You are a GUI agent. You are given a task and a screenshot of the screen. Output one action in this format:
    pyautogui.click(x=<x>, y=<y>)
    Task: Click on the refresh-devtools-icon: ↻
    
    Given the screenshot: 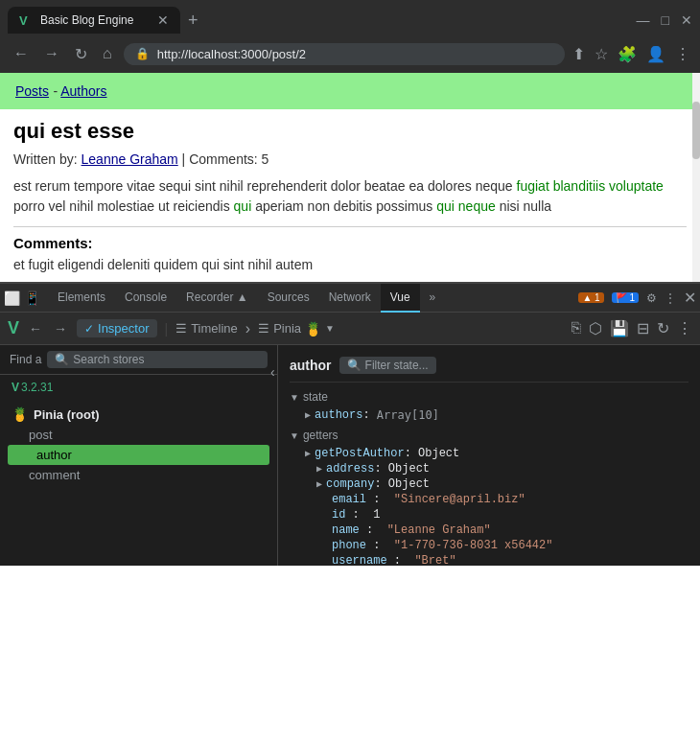 What is the action you would take?
    pyautogui.click(x=664, y=328)
    